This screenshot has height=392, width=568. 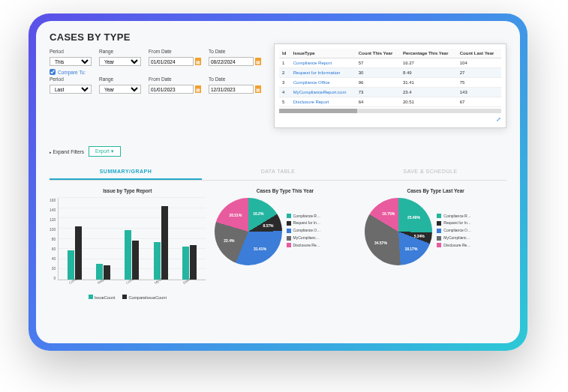 What do you see at coordinates (428, 54) in the screenshot?
I see `th-pct: Percentage This Year` at bounding box center [428, 54].